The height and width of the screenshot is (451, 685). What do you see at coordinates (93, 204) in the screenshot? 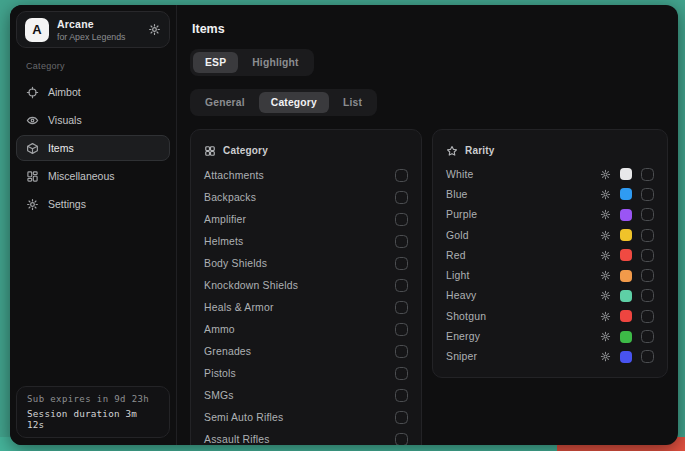
I see `sidebar-item-settings: Settings` at bounding box center [93, 204].